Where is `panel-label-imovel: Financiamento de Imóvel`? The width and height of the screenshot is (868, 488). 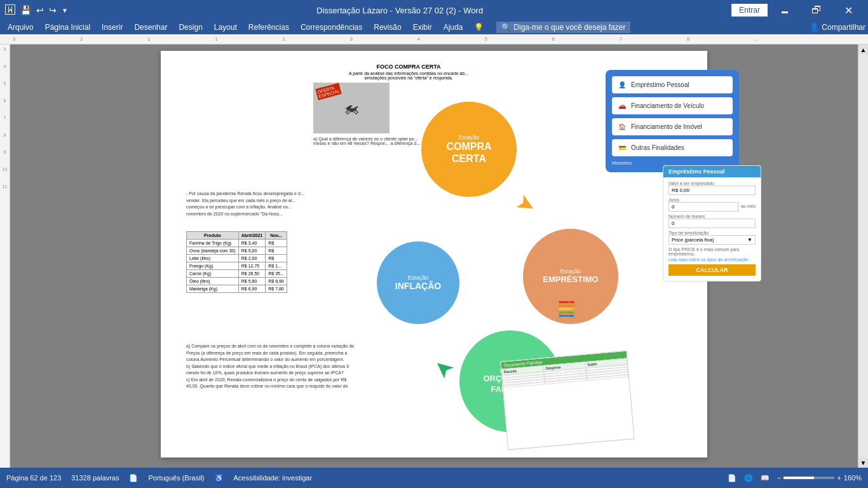 panel-label-imovel: Financiamento de Imóvel is located at coordinates (667, 127).